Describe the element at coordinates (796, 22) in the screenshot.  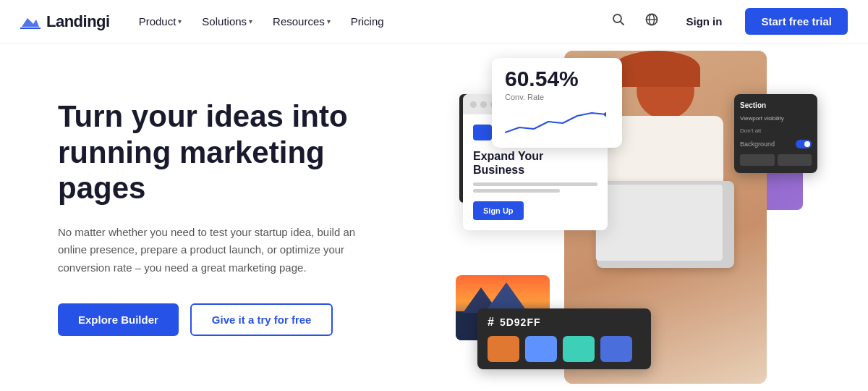
I see `start-trial-button: Start free trial` at that location.